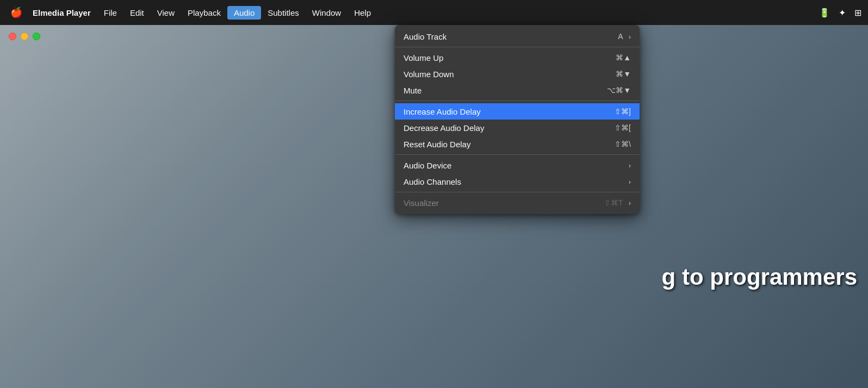  What do you see at coordinates (840, 13) in the screenshot?
I see `menubar-right: 🔋 ✦ ⊞` at bounding box center [840, 13].